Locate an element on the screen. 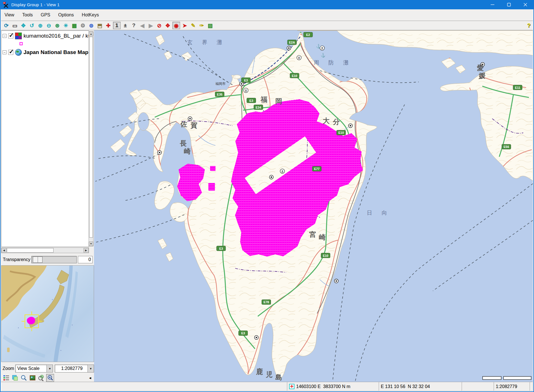 This screenshot has height=392, width=534. transparency-value: 0 is located at coordinates (85, 260).